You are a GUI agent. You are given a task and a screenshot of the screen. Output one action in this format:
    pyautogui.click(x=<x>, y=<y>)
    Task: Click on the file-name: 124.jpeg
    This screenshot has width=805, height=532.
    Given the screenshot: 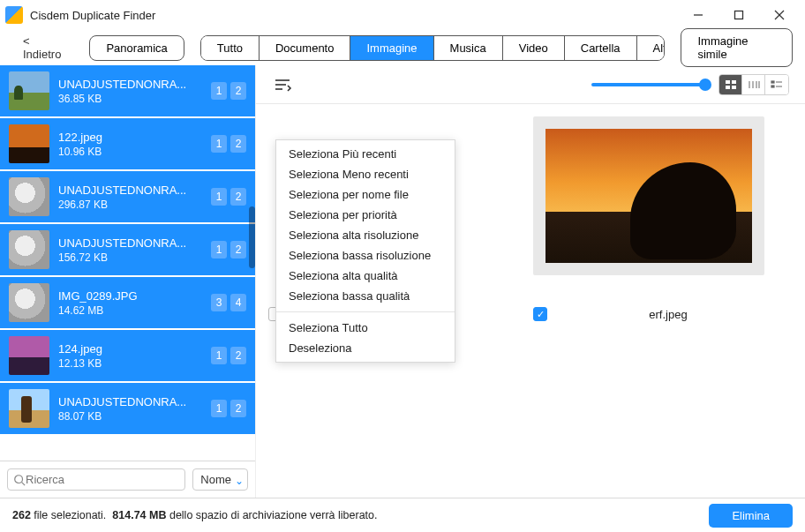 What is the action you would take?
    pyautogui.click(x=134, y=349)
    